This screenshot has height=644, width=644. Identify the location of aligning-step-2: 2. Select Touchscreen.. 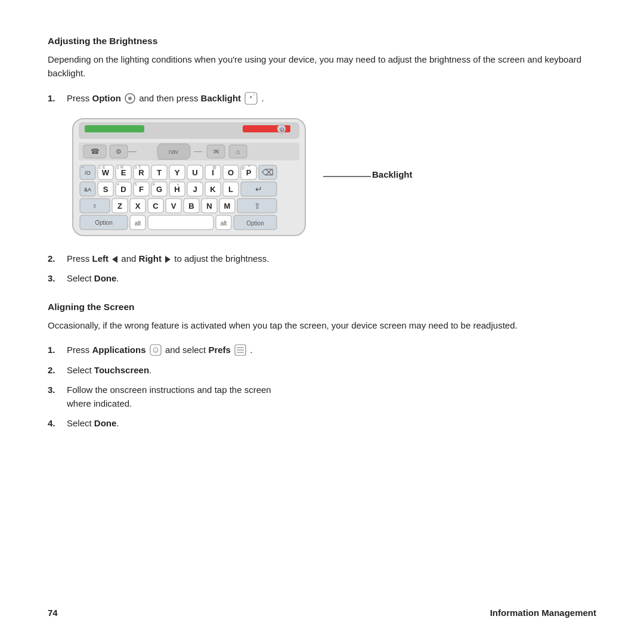
(322, 370).